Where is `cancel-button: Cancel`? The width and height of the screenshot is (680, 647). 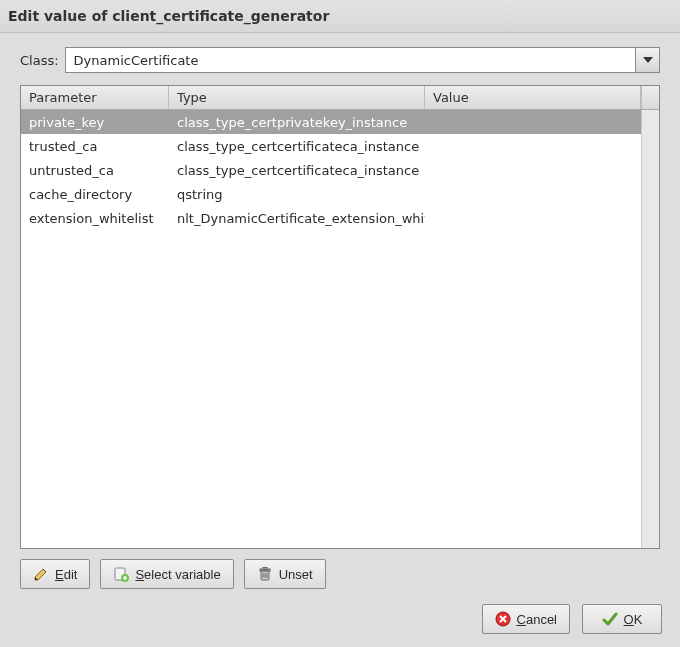 cancel-button: Cancel is located at coordinates (526, 619).